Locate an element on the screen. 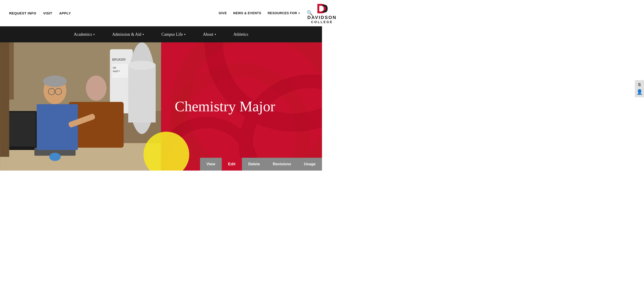 This screenshot has width=644, height=291. request-info-link: REQUEST INFO is located at coordinates (23, 13).